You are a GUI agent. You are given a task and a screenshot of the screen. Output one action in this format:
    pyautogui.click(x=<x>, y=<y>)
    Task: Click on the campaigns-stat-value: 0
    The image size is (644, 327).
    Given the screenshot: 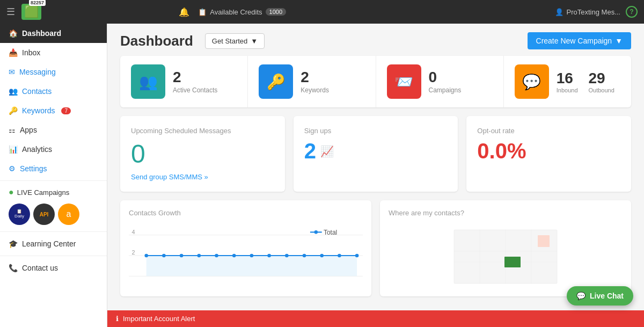 What is the action you would take?
    pyautogui.click(x=445, y=77)
    